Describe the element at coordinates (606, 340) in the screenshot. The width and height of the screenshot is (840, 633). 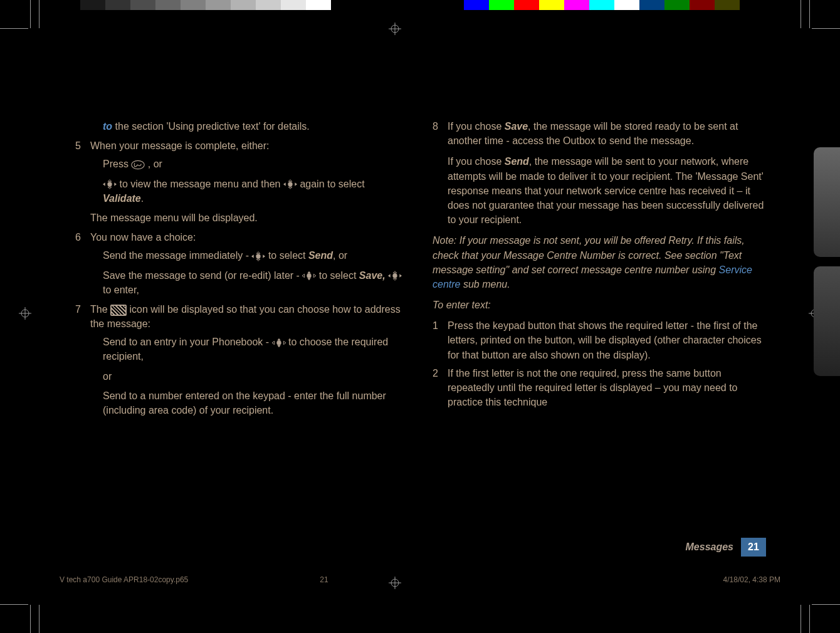
I see `step-text: Press the keypad button that shows the r…` at that location.